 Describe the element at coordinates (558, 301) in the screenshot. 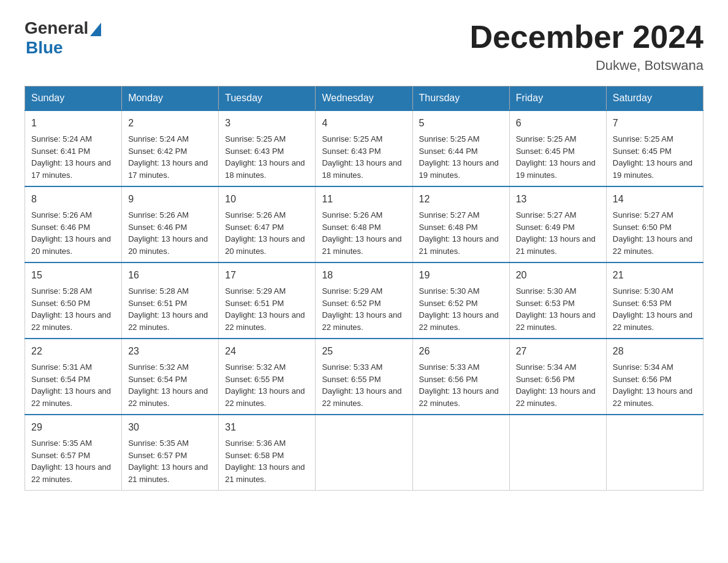

I see `calendar-day-cell: 20 Sunrise: 5:30 AMSunset: 6:53 PMDaylig…` at that location.